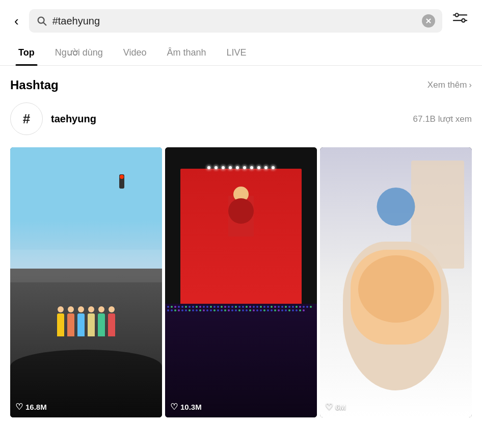  I want to click on hashtag-name: taehyung, so click(228, 119).